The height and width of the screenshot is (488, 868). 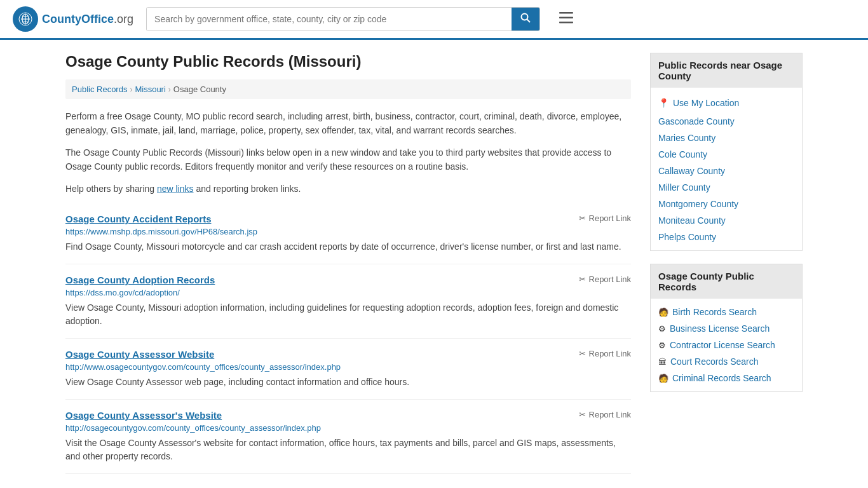 I want to click on record-url: https://www.mshp.dps.missouri.gov/HP68/s…, so click(x=348, y=231).